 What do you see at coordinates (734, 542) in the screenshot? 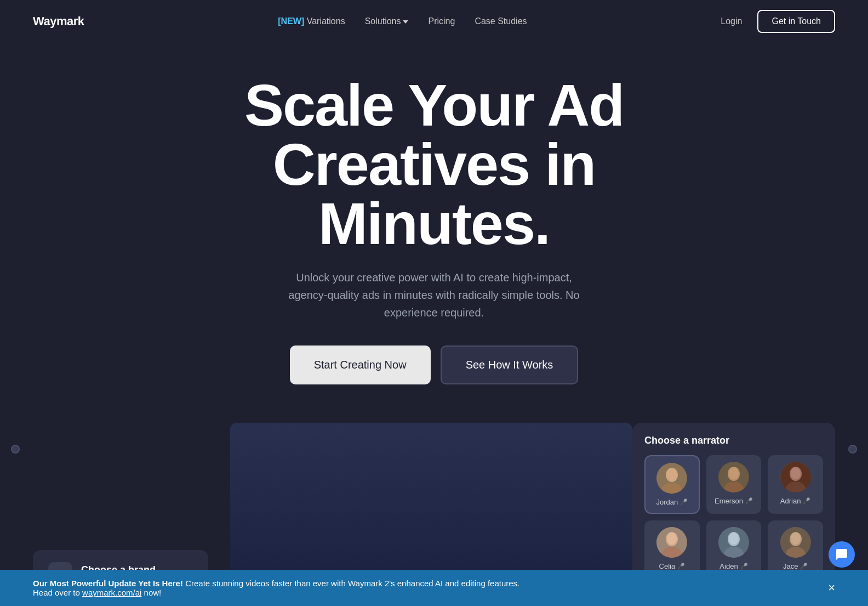
I see `narrator-aiden-avatar` at bounding box center [734, 542].